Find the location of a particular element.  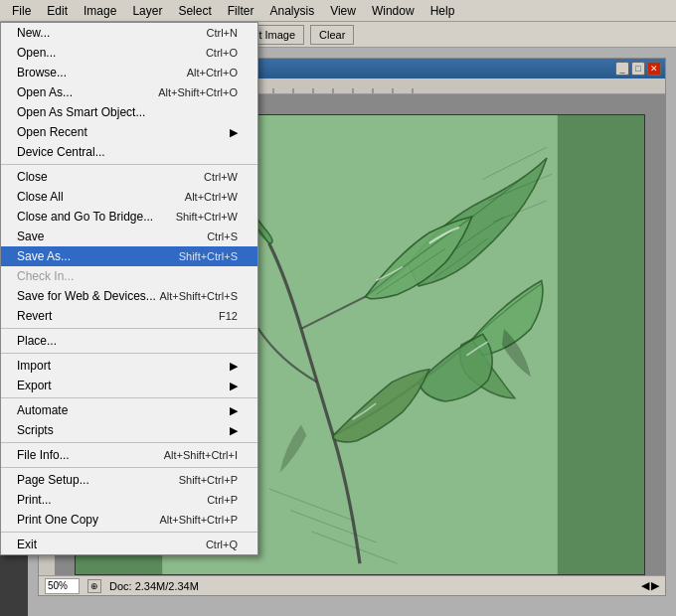

window-close-button: ✕ is located at coordinates (654, 69).